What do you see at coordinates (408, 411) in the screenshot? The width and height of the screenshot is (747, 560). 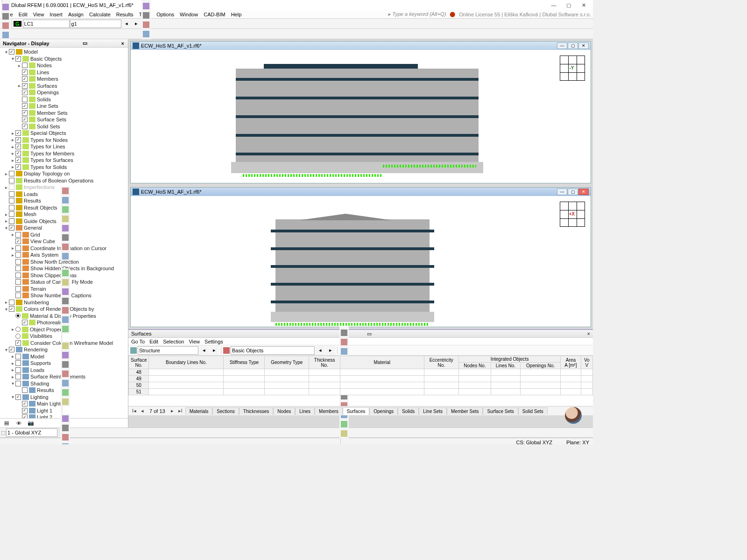 I see `tab-solids: Solids` at bounding box center [408, 411].